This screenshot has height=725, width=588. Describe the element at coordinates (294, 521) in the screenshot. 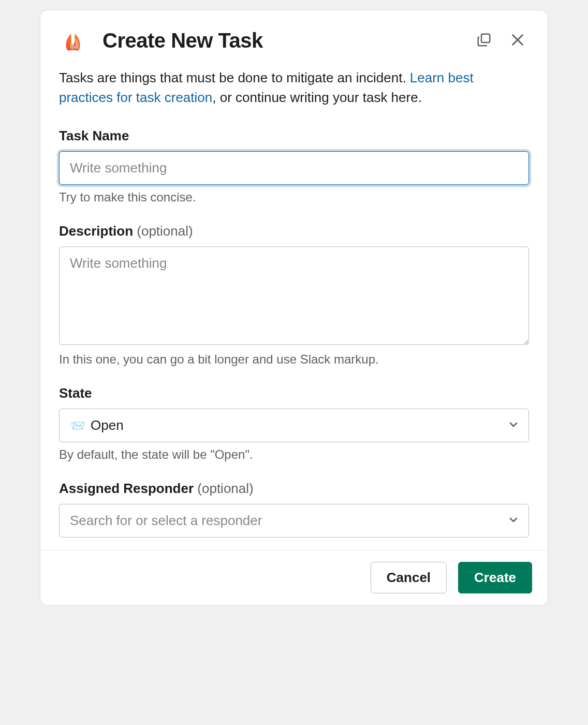

I see `responder-select-wrapper: Search for or select a responder` at that location.